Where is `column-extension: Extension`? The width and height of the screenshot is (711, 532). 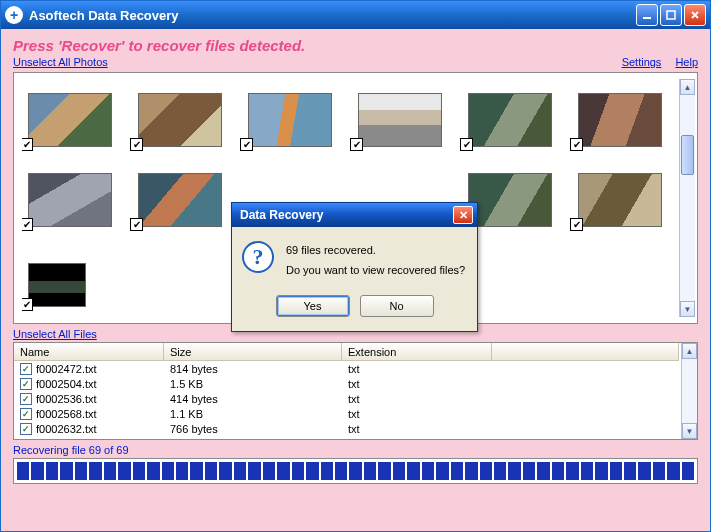
column-extension: Extension is located at coordinates (417, 352).